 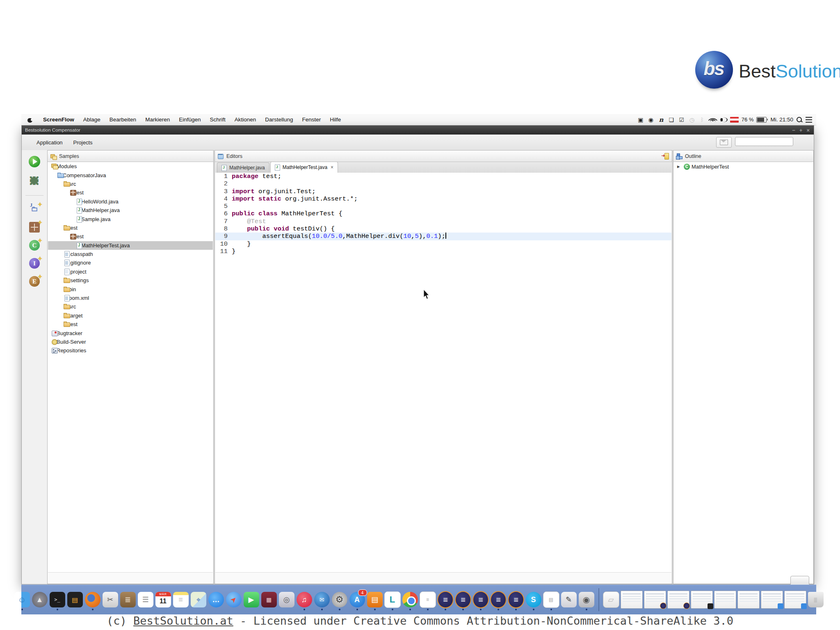 What do you see at coordinates (445, 600) in the screenshot?
I see `dock-eclipse-1-icon: ≡` at bounding box center [445, 600].